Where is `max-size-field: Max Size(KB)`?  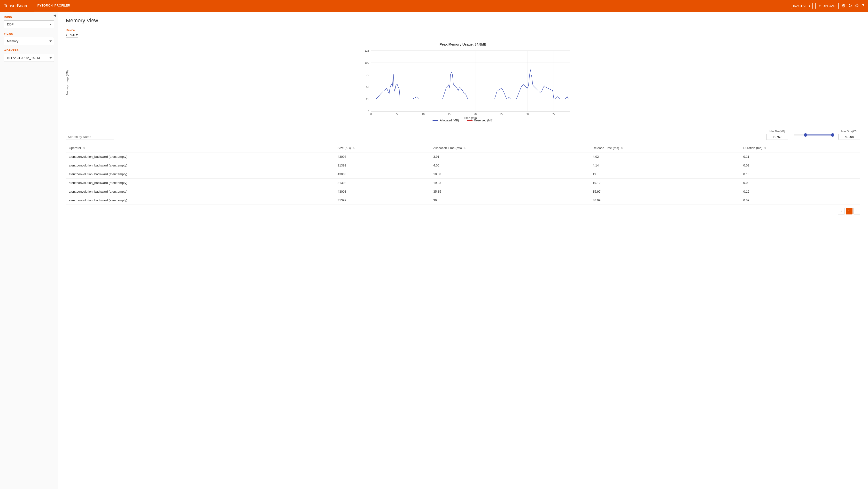 max-size-field: Max Size(KB) is located at coordinates (849, 135).